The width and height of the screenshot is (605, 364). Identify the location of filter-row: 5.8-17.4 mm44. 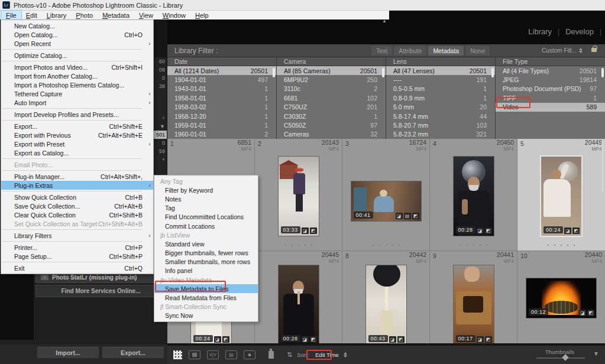
(441, 116).